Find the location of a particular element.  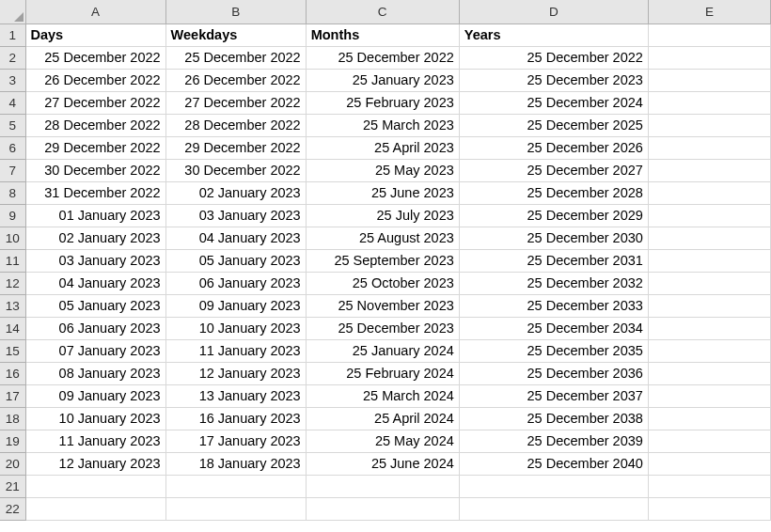

cell-A21 is located at coordinates (96, 486).